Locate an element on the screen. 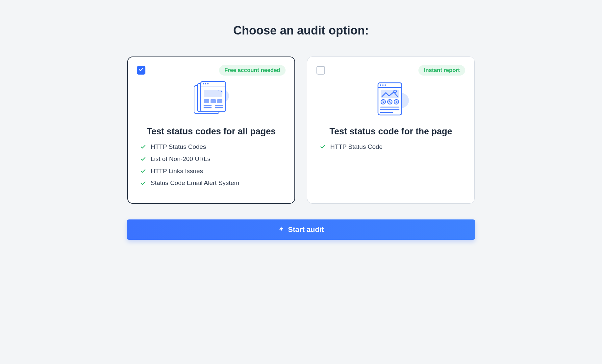 Image resolution: width=602 pixels, height=364 pixels. card-header: Instant report is located at coordinates (391, 70).